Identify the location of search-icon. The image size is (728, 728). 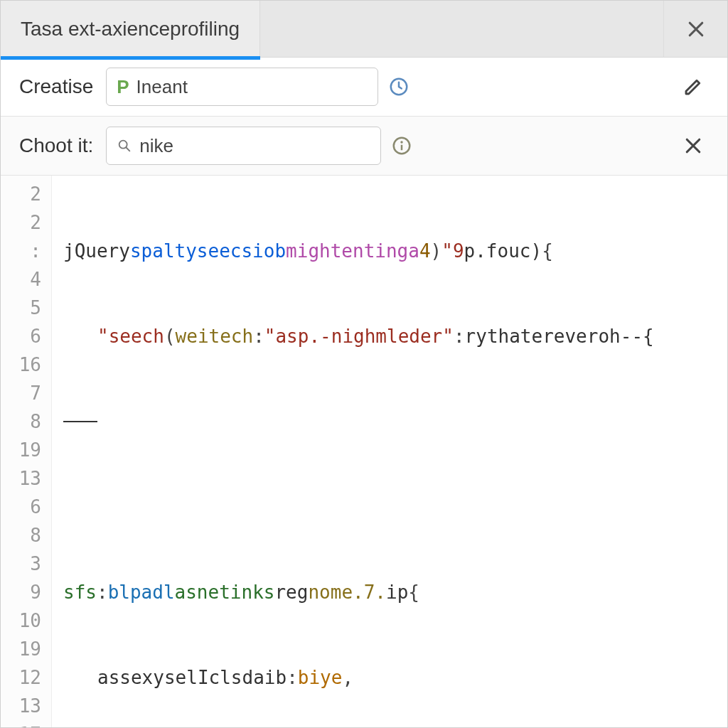
(124, 146).